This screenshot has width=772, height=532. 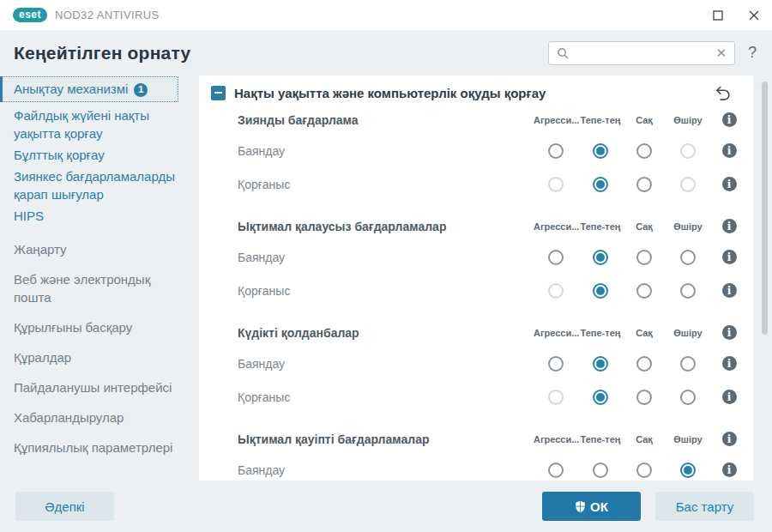 I want to click on collapse-icon, so click(x=218, y=93).